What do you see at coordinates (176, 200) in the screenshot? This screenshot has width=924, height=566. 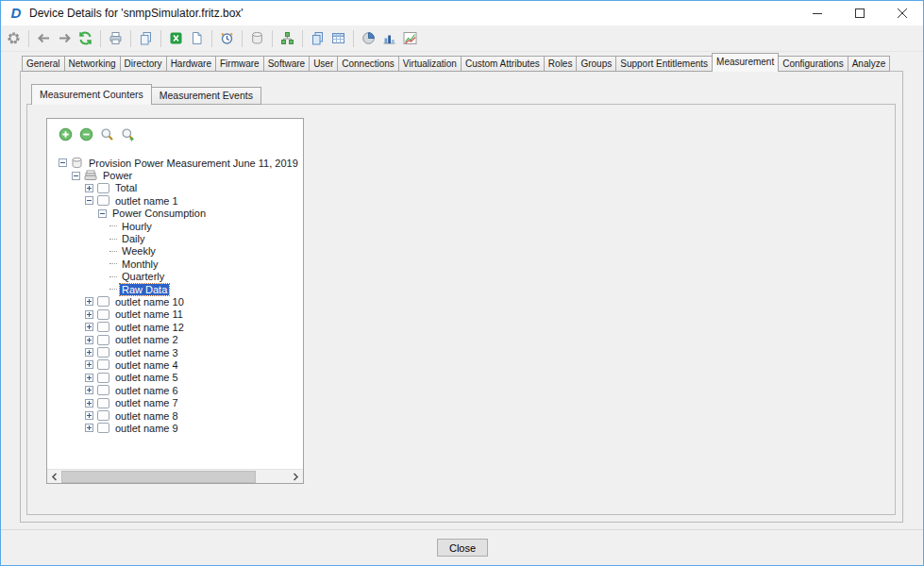 I see `tree-item-outlet-name-1: outlet name 1` at bounding box center [176, 200].